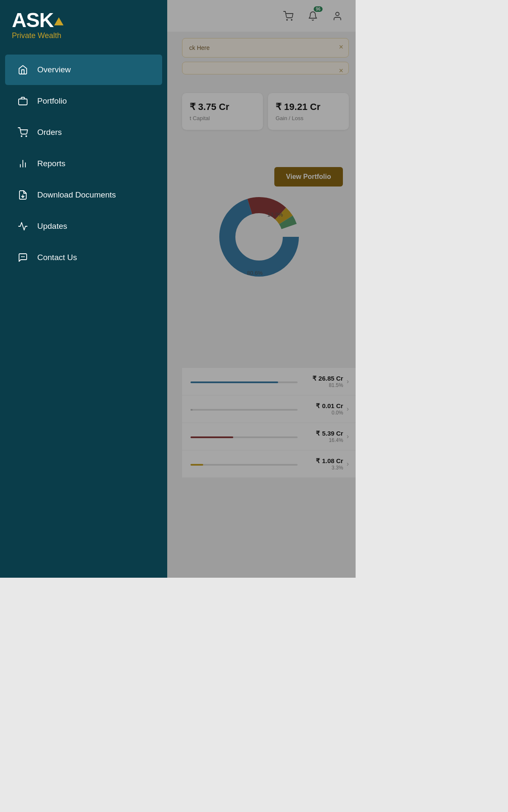  Describe the element at coordinates (23, 195) in the screenshot. I see `download-documents-icon` at that location.